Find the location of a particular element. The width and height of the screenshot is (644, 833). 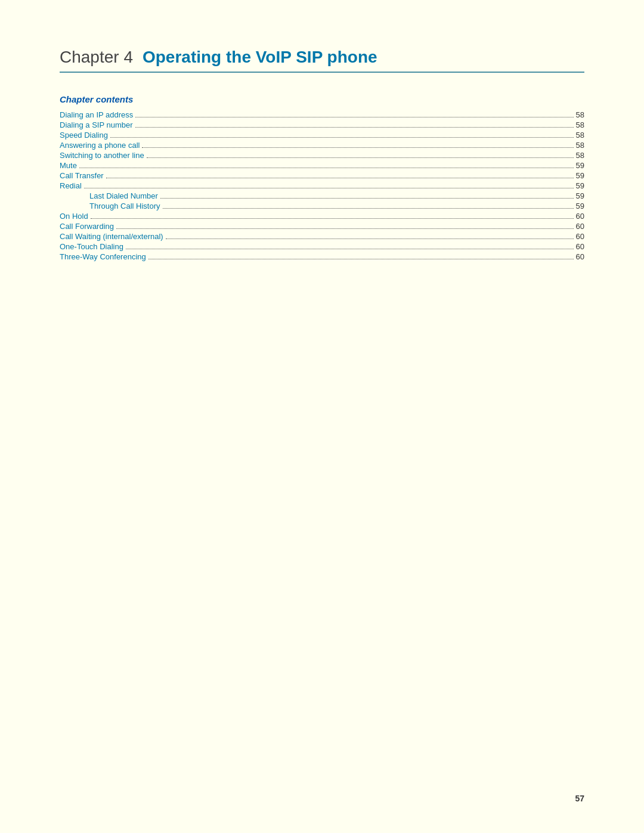

toc-item: Switching to another line58 is located at coordinates (322, 155).